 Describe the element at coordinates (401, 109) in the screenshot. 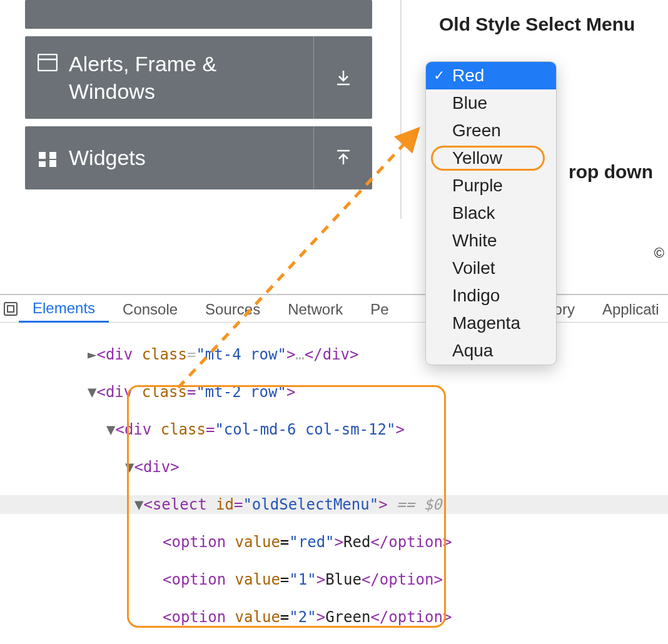

I see `column-separator` at that location.